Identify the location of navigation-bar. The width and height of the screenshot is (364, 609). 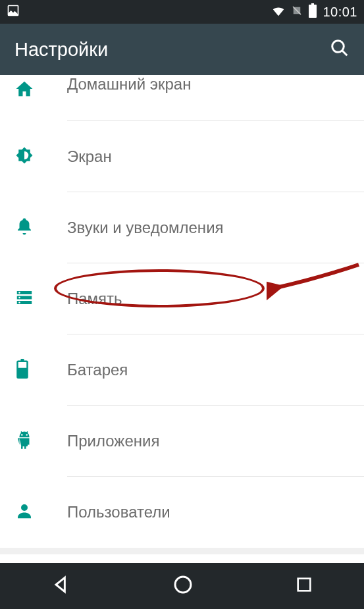
(182, 586).